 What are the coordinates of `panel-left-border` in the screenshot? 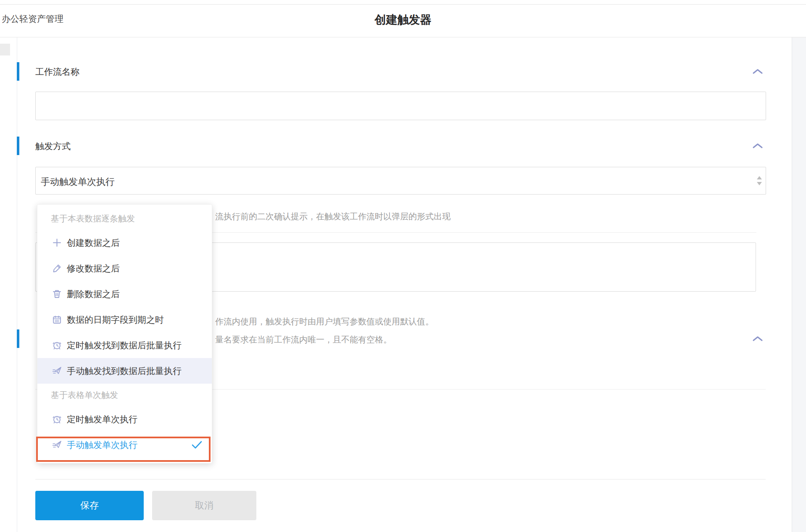 It's located at (17, 285).